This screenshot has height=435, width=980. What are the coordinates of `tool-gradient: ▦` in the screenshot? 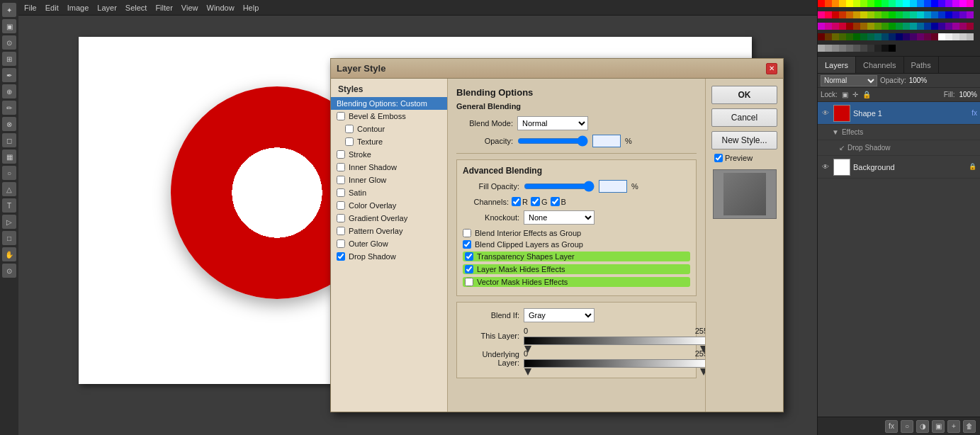 It's located at (9, 157).